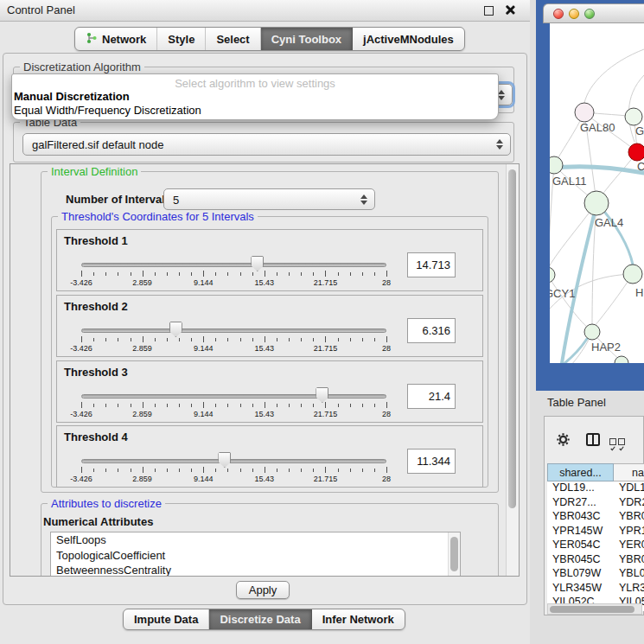 The height and width of the screenshot is (644, 644). I want to click on table-row: YBR043CYBR043C, so click(596, 517).